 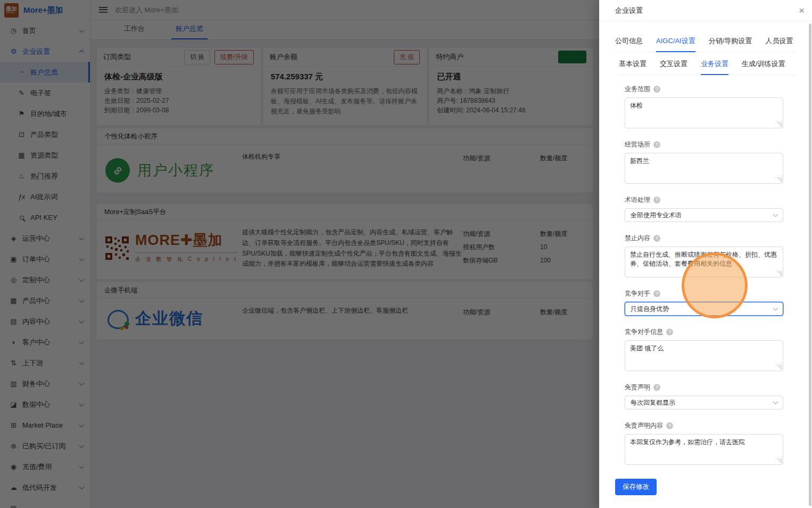 I want to click on tab-business-settings: 业务设置, so click(x=715, y=67).